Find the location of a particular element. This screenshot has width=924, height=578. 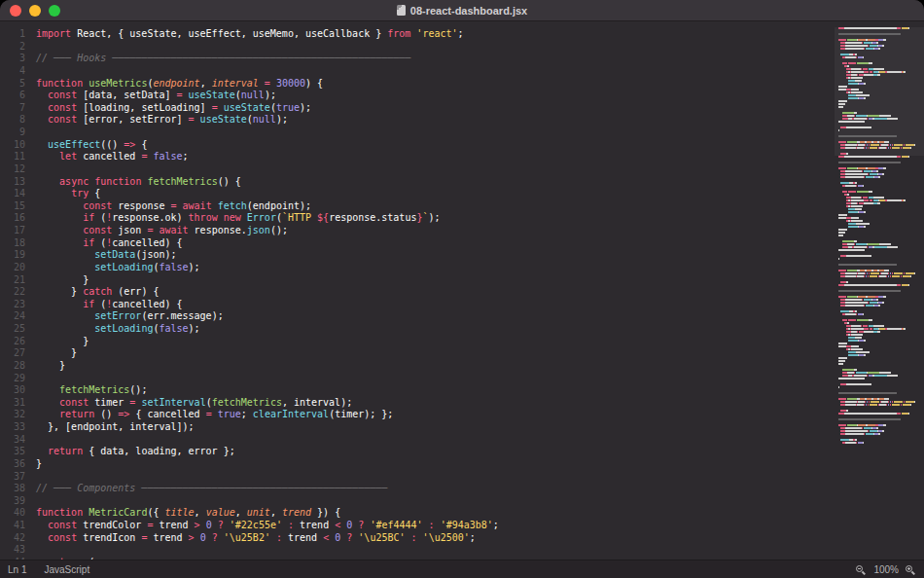

code-text: // ─── Hooks ───────────────────────────… is located at coordinates (218, 58).